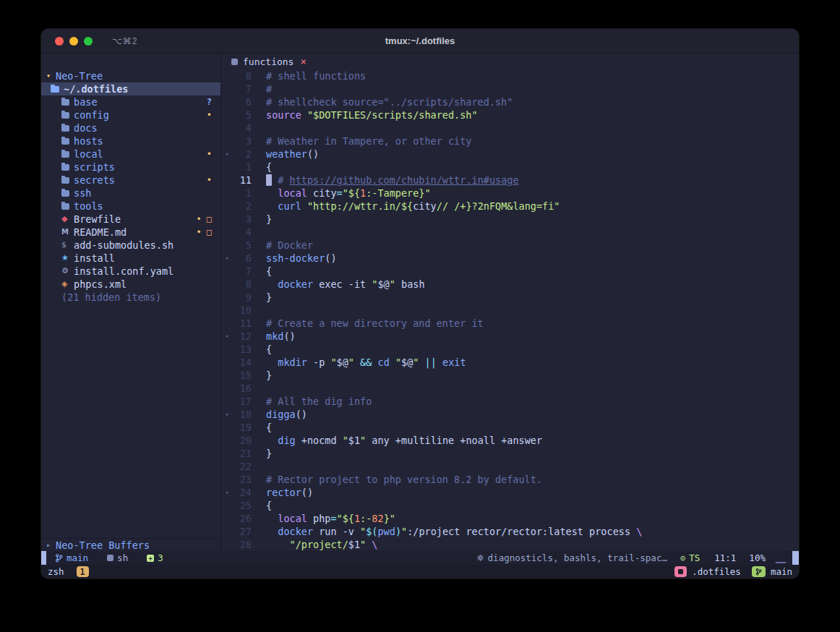 The width and height of the screenshot is (840, 632). Describe the element at coordinates (131, 245) in the screenshot. I see `tree-item-add-submodules-sh: $add-submodules.sh` at that location.